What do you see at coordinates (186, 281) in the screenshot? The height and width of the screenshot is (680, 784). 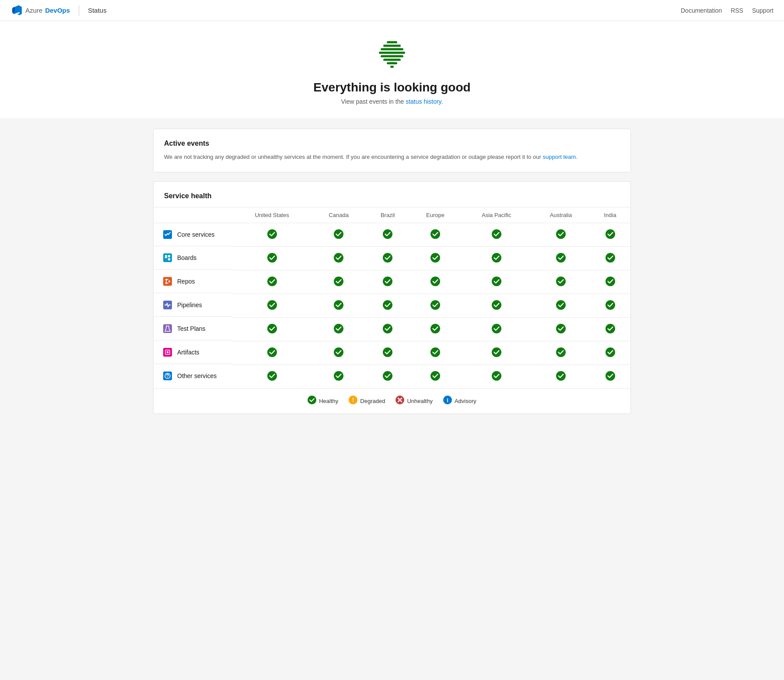 I see `service-label: Repos` at bounding box center [186, 281].